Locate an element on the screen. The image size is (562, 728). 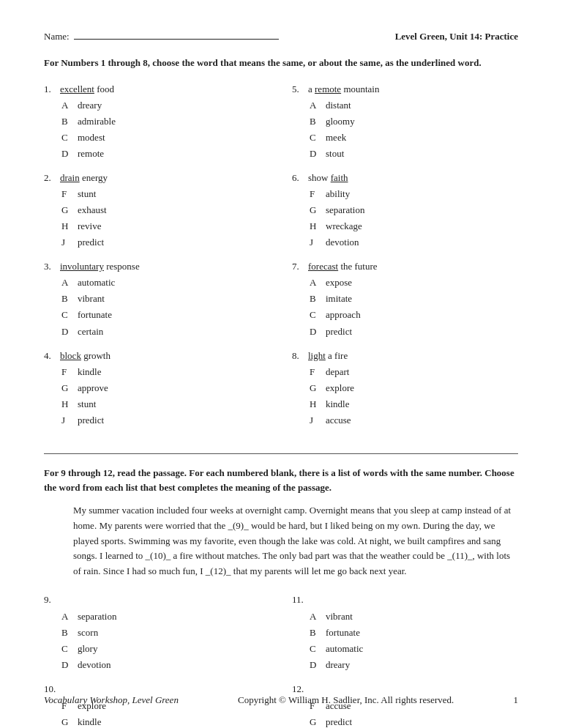
answer-option: Hstunt is located at coordinates (165, 404).